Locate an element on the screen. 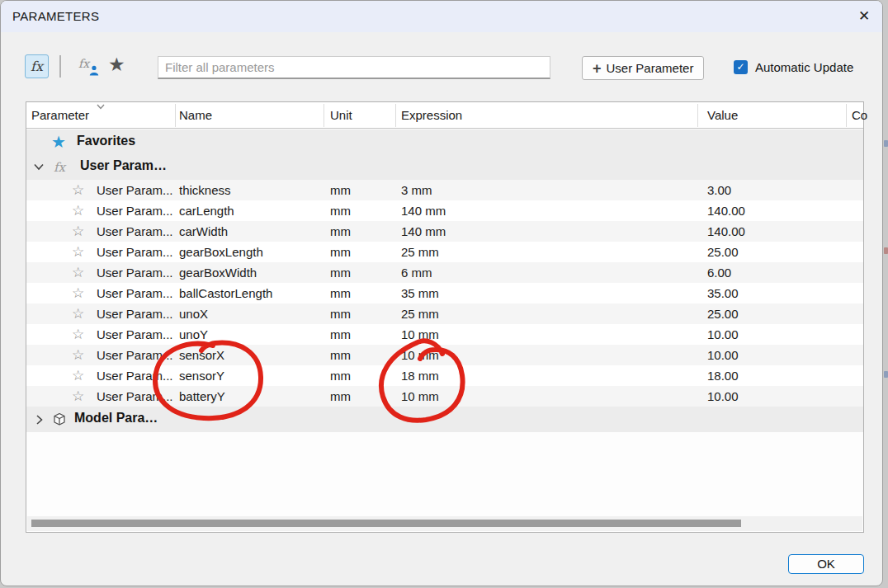 The width and height of the screenshot is (888, 588). column-header-name: Name is located at coordinates (196, 115).